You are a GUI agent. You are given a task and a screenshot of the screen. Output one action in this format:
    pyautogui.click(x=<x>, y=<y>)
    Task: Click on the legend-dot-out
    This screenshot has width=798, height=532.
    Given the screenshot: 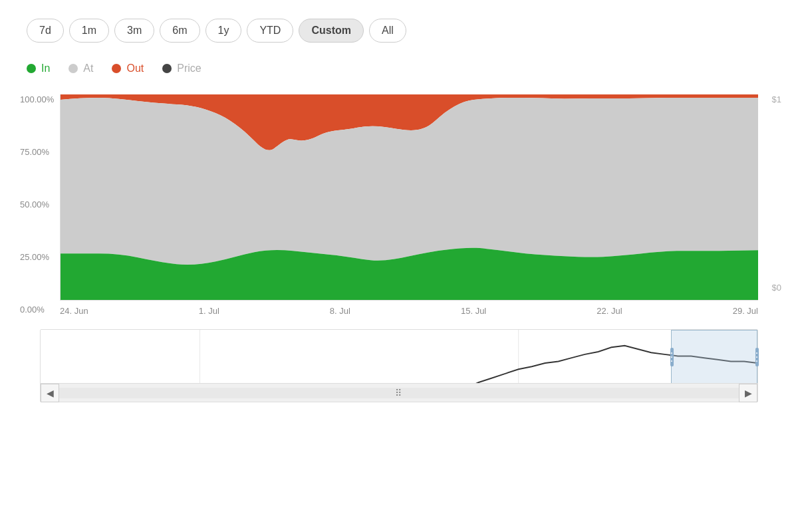 What is the action you would take?
    pyautogui.click(x=116, y=68)
    